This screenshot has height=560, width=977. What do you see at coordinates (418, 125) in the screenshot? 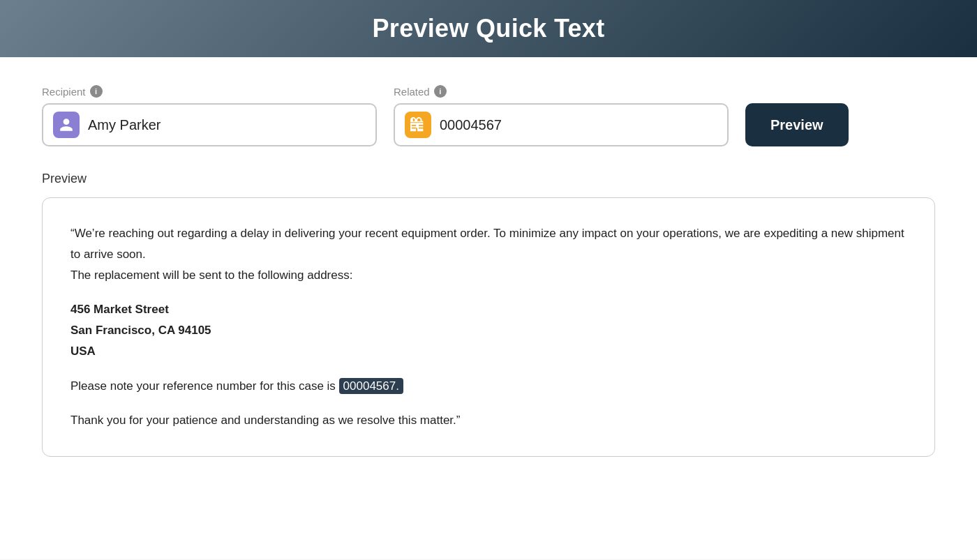
I see `related-case-icon` at bounding box center [418, 125].